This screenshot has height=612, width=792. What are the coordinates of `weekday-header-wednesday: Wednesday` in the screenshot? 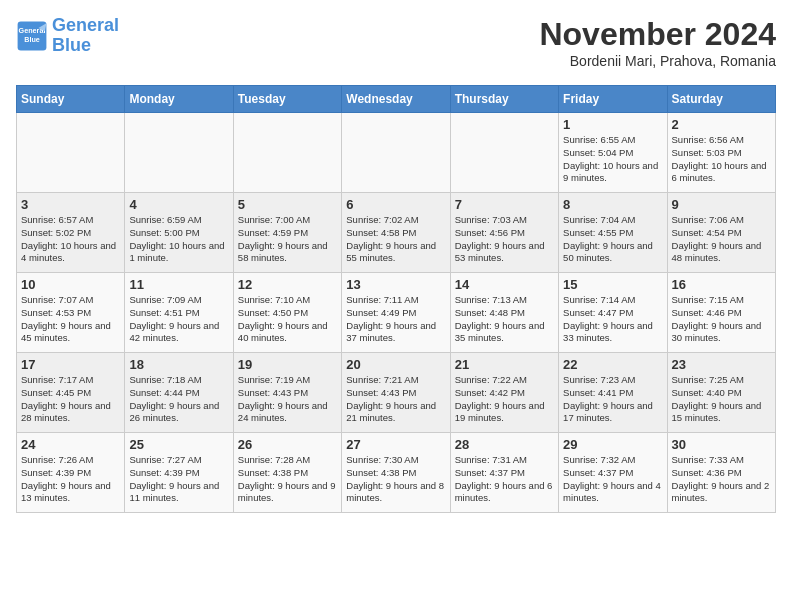 It's located at (396, 100).